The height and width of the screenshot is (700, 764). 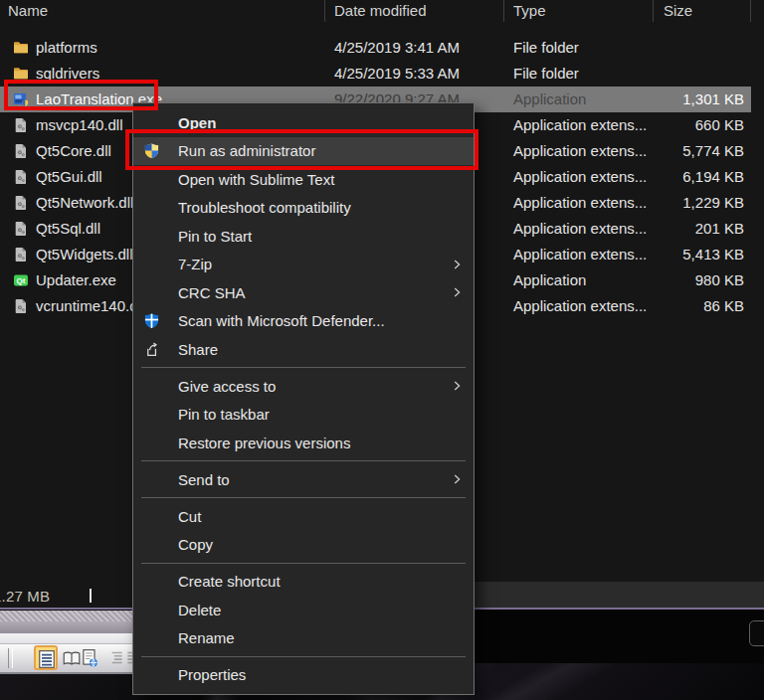 I want to click on svg-text: Qt, so click(x=22, y=280).